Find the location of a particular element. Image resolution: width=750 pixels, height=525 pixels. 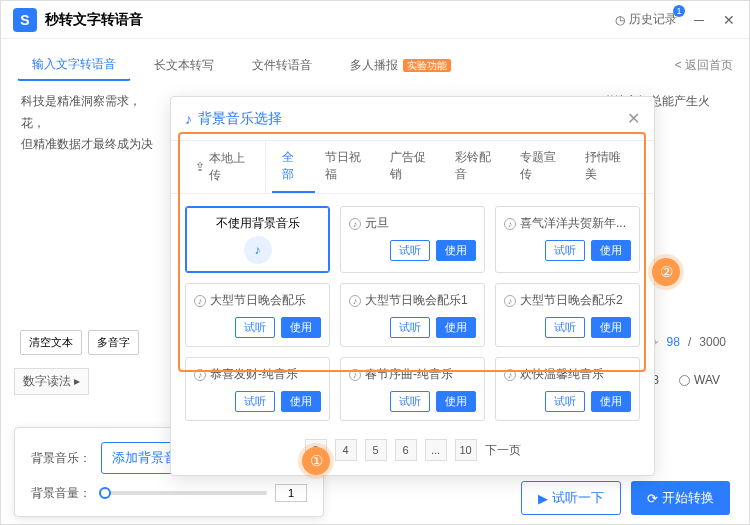

app-title: 秒转文字转语音 is located at coordinates (330, 20).